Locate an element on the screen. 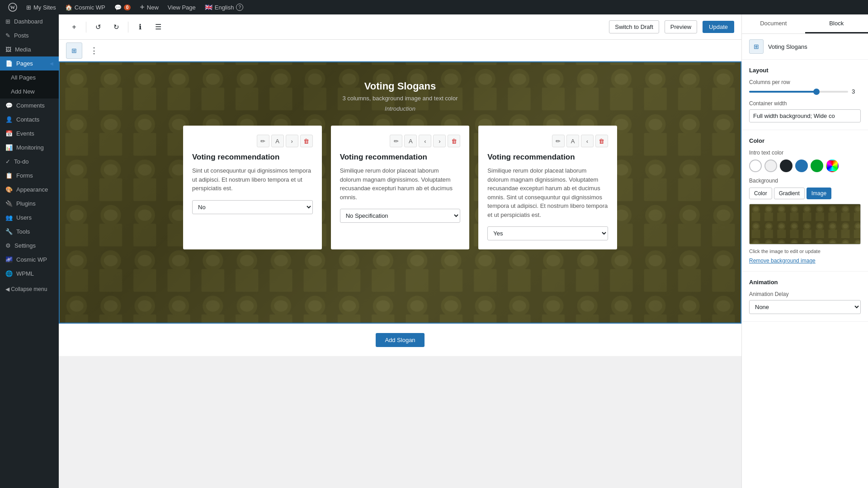 This screenshot has height=488, width=868. admin-bar: W ⊞ My Sites 🏠 Cosmic WP 💬 0 + New View … is located at coordinates (434, 7).